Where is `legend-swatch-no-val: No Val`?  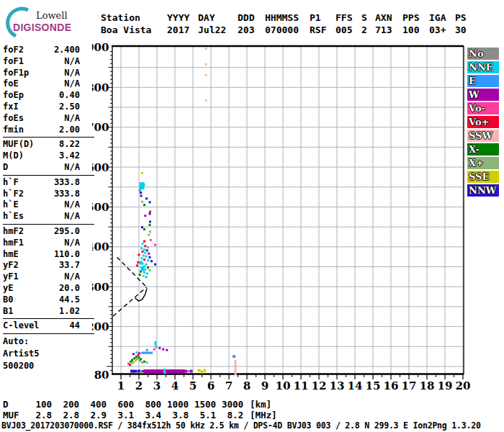 legend-swatch-no-val: No Val is located at coordinates (483, 53).